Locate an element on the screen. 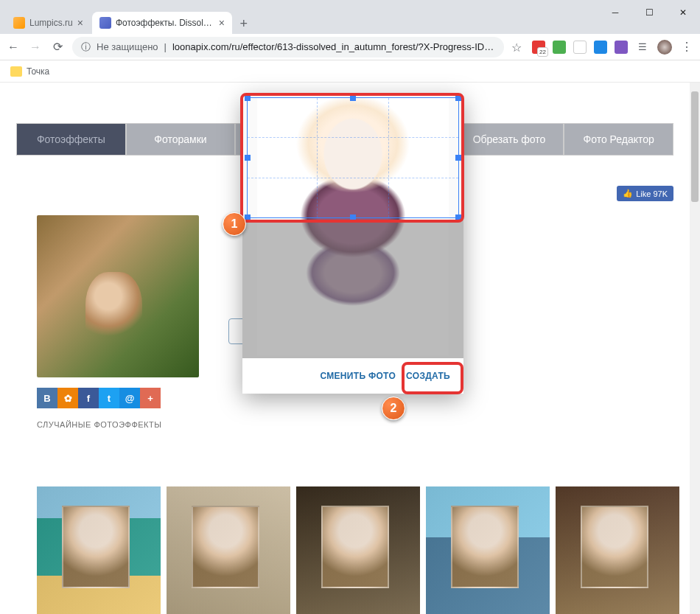 This screenshot has height=614, width=700. tab-lumpics: Lumpics.ru × is located at coordinates (49, 23).